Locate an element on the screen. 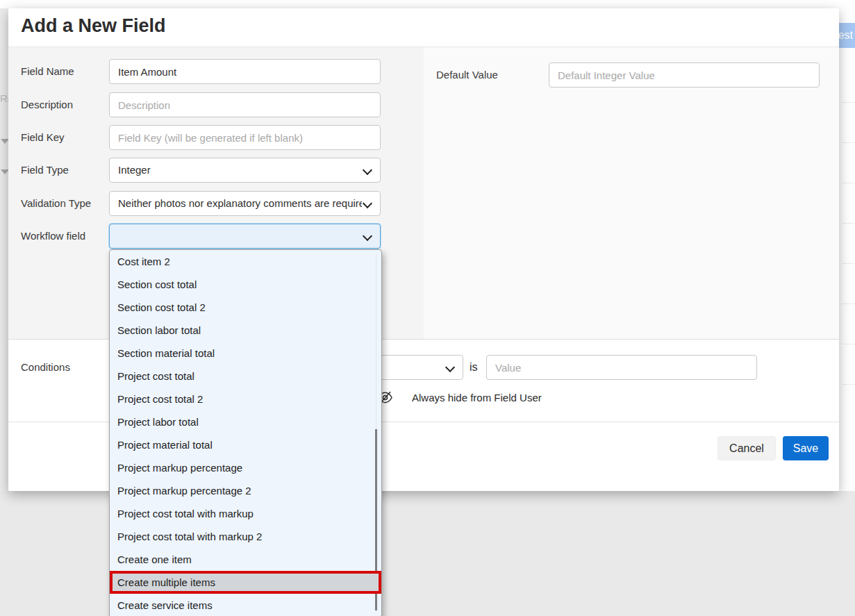 The width and height of the screenshot is (855, 616). save-button: Save is located at coordinates (806, 449).